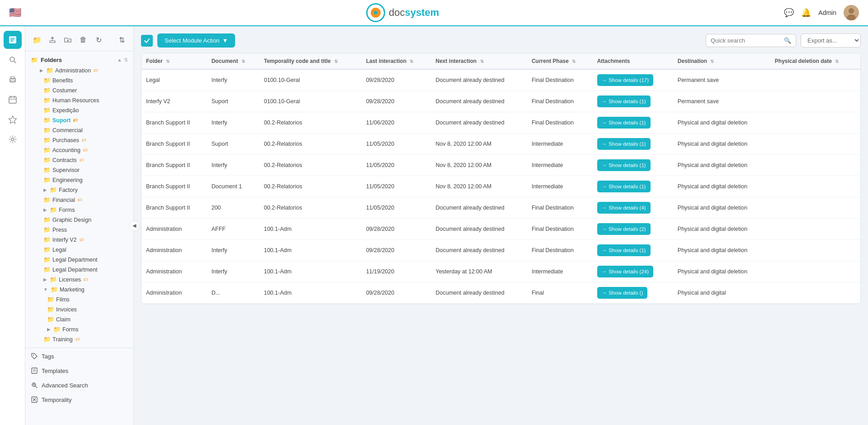 Image resolution: width=868 pixels, height=425 pixels. I want to click on sort-btn: ⇅, so click(122, 40).